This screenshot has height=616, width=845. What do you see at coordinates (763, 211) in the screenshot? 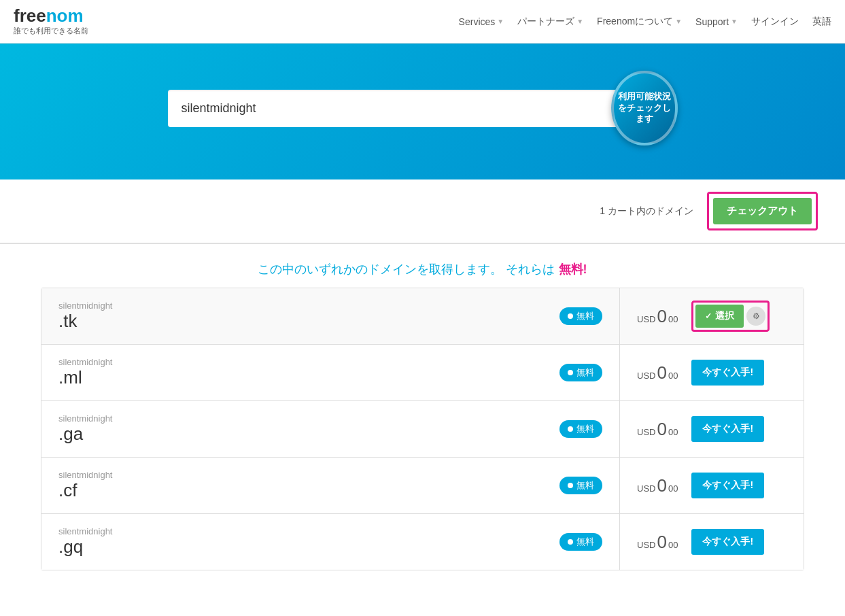
I see `checkout-button: チェックアウト` at bounding box center [763, 211].